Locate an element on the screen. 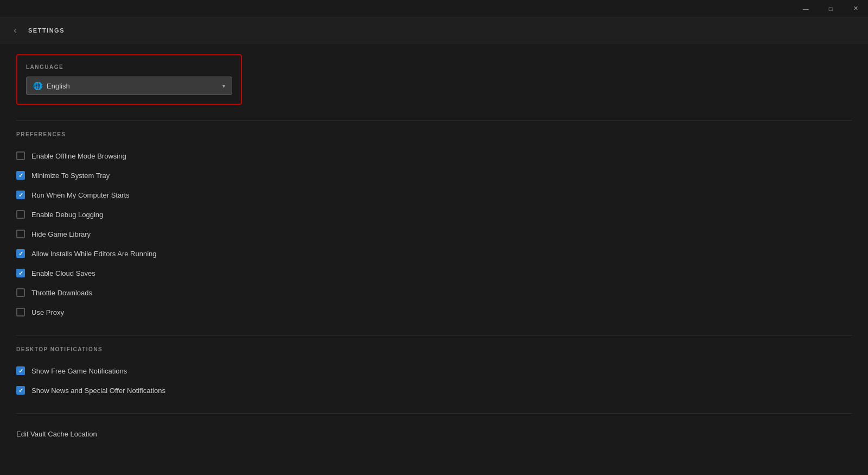  pref-label-4: Hide Game Library is located at coordinates (61, 235).